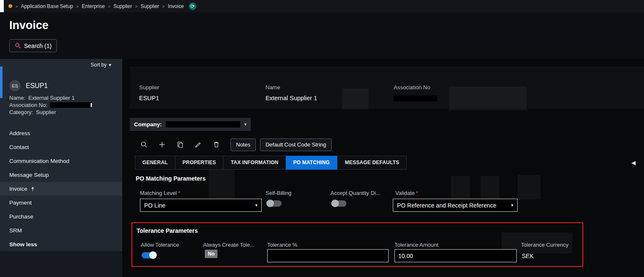  I want to click on self-billing-toggle, so click(274, 204).